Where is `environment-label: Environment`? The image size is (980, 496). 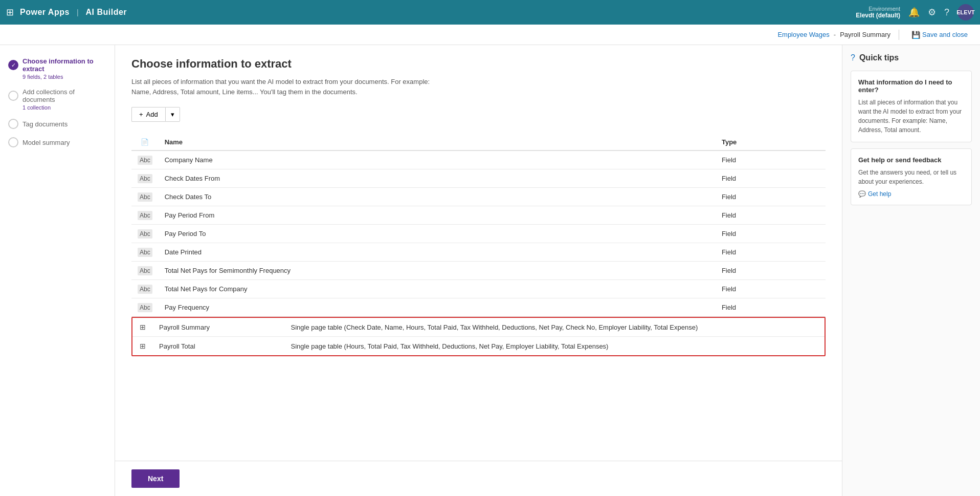
environment-label: Environment is located at coordinates (878, 9).